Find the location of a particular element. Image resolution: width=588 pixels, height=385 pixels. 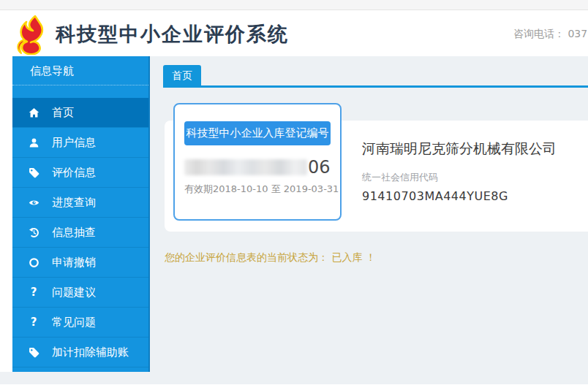

eye-icon is located at coordinates (34, 203).